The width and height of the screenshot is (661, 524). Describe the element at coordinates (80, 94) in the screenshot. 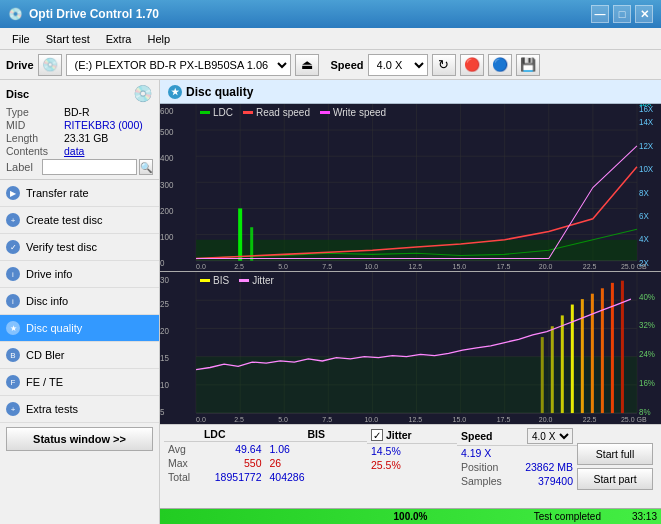

I see `disc-header: Disc 💿` at that location.